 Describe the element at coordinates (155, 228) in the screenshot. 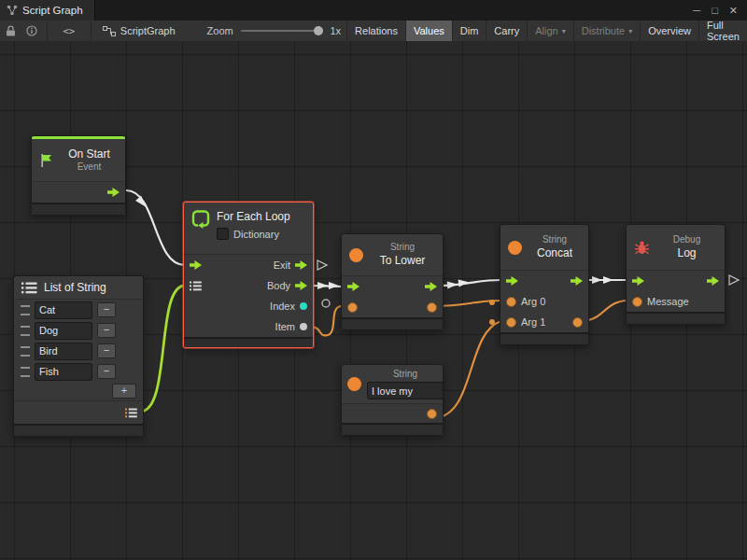

I see `wire-onstart-to-foreach` at that location.